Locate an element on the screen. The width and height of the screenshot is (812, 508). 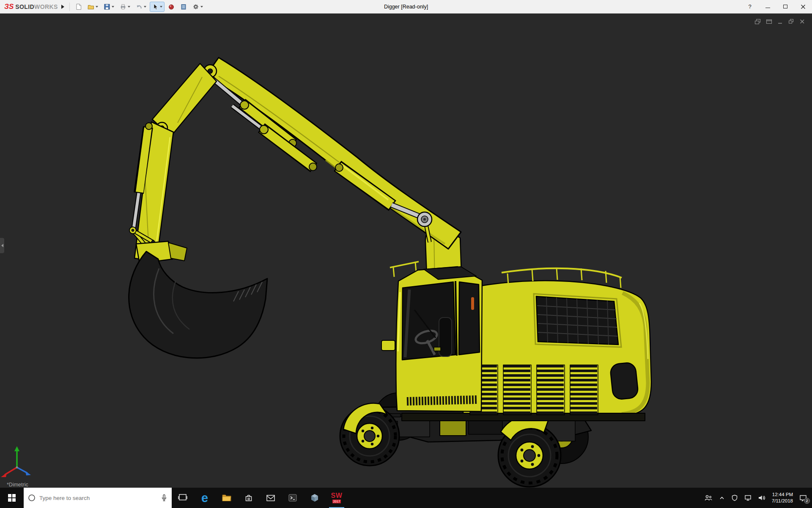
stick-arm is located at coordinates (173, 164).